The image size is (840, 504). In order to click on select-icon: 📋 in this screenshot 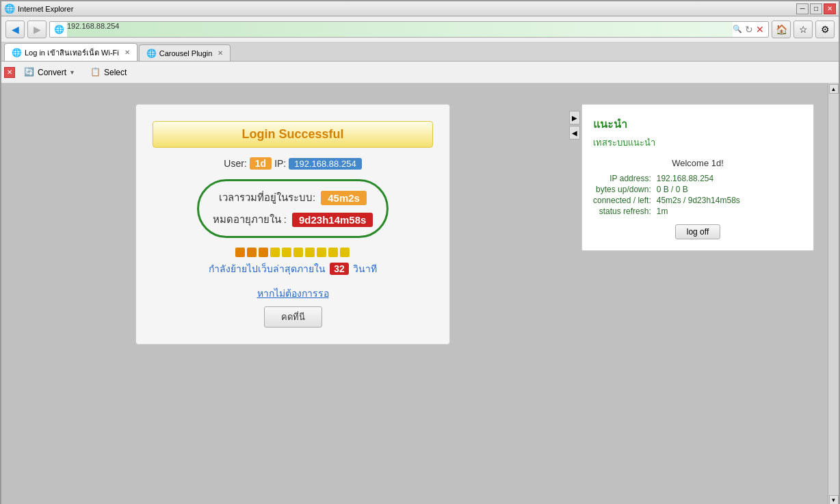, I will do `click(96, 72)`.